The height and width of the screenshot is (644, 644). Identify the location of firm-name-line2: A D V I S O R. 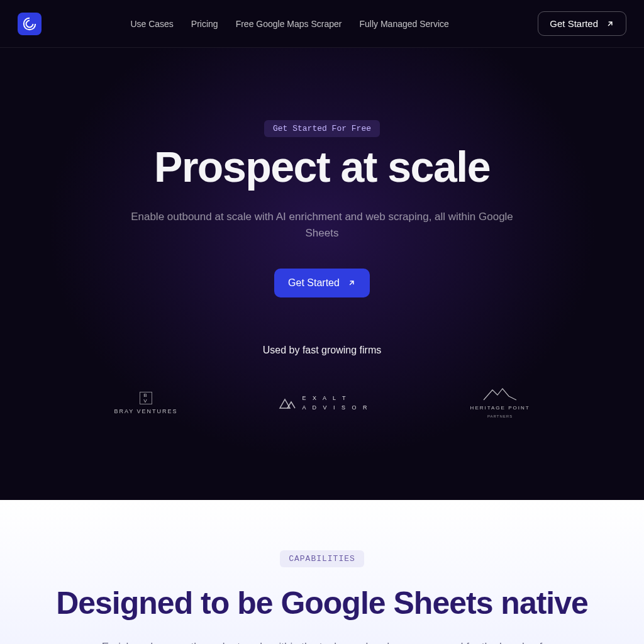
(336, 408).